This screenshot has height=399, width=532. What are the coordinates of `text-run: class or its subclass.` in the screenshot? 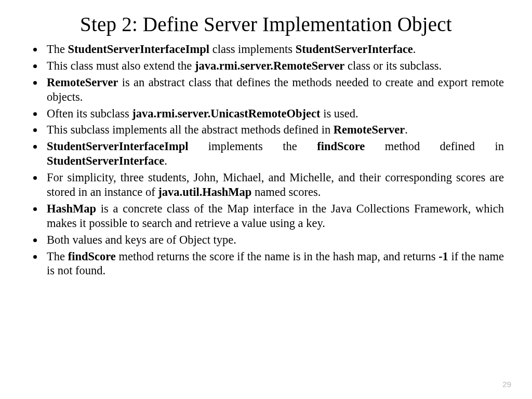 It's located at (393, 65).